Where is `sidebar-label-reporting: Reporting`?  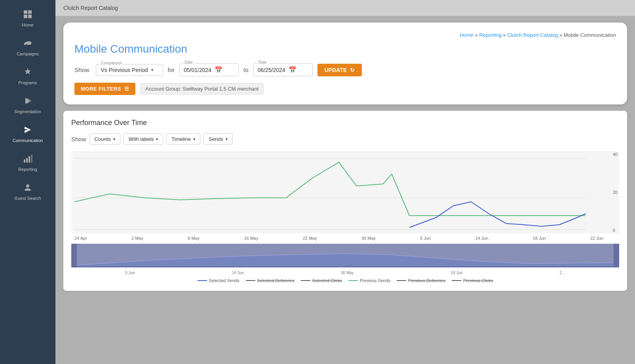 sidebar-label-reporting: Reporting is located at coordinates (28, 169).